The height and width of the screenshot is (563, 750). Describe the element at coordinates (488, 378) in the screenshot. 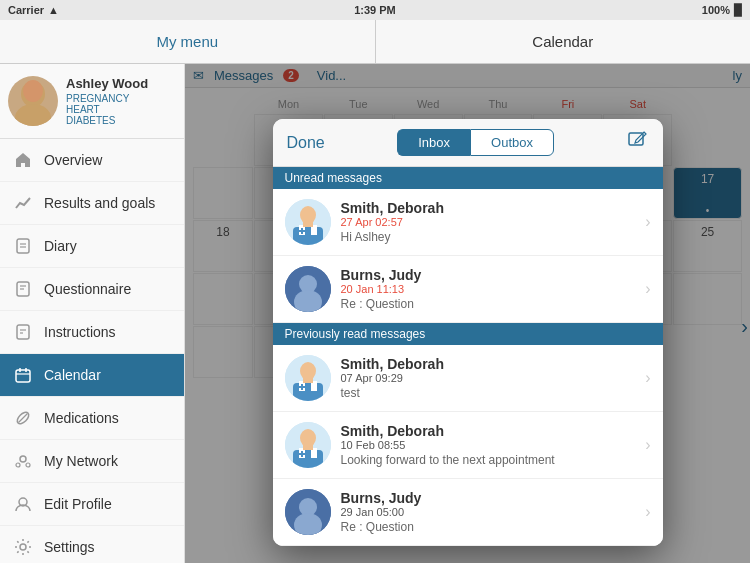

I see `message-content: Smith, Deborah 07 Apr 09:29 test` at that location.